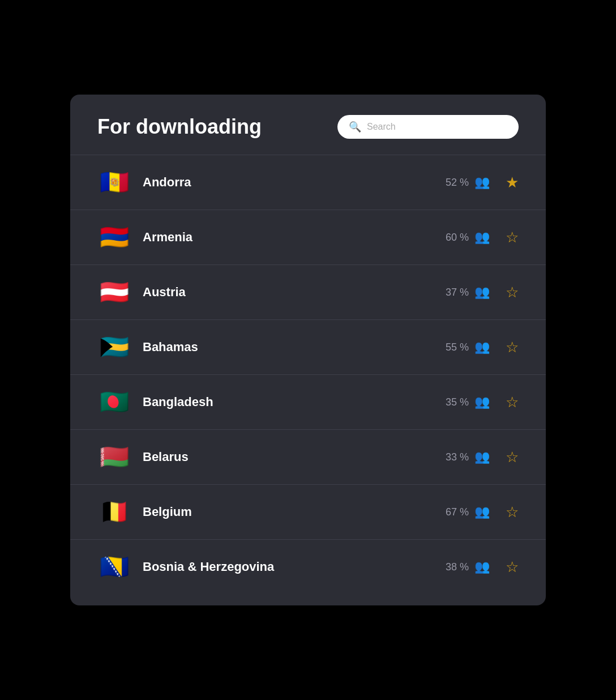 The image size is (616, 700). What do you see at coordinates (283, 457) in the screenshot?
I see `country-name-belarus: Belarus` at bounding box center [283, 457].